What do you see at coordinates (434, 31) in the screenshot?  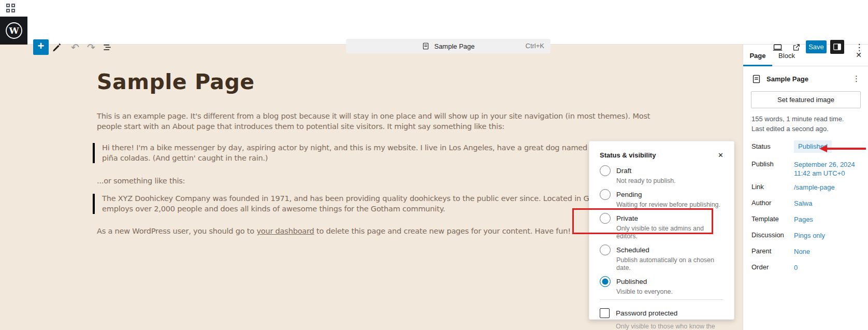 I see `editor-header: W + ↶ ↷ Sample Page Ctrl+K` at bounding box center [434, 31].